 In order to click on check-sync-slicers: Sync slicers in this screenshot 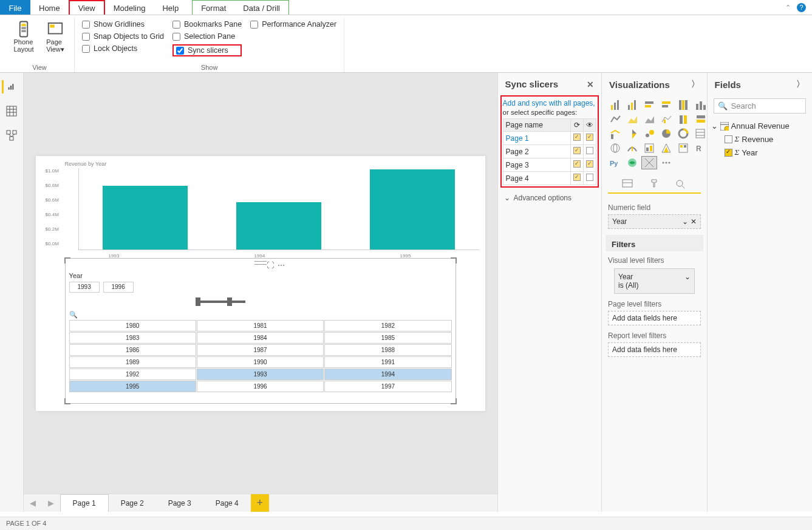, I will do `click(207, 50)`.